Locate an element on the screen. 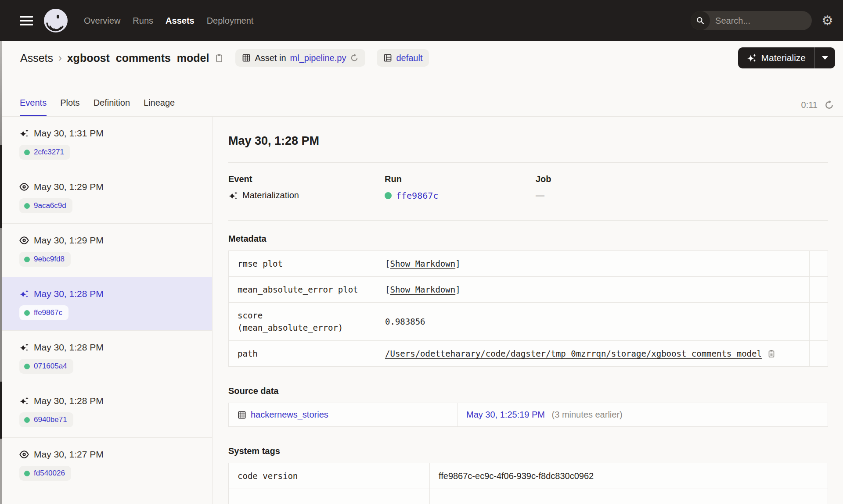  search-icon is located at coordinates (700, 21).